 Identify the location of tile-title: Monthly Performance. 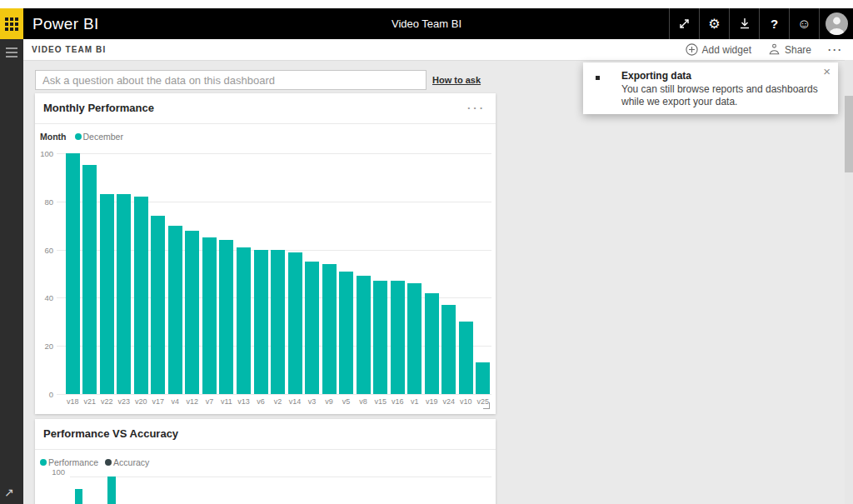
(98, 108).